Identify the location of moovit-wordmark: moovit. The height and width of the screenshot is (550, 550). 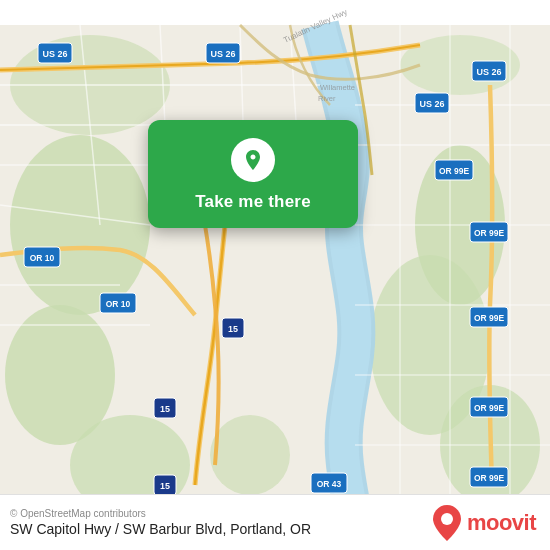
(502, 523).